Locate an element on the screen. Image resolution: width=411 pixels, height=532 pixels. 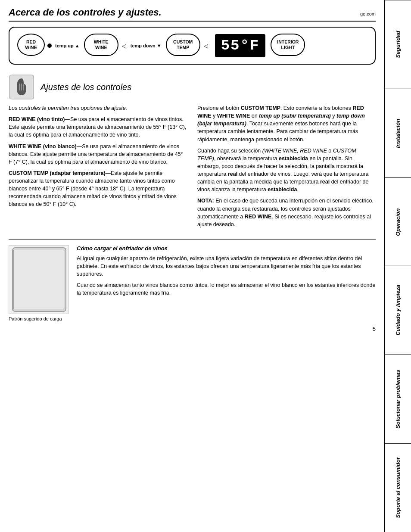
sidebar-item-cuidado: Cuidado y limpieza is located at coordinates (398, 310).